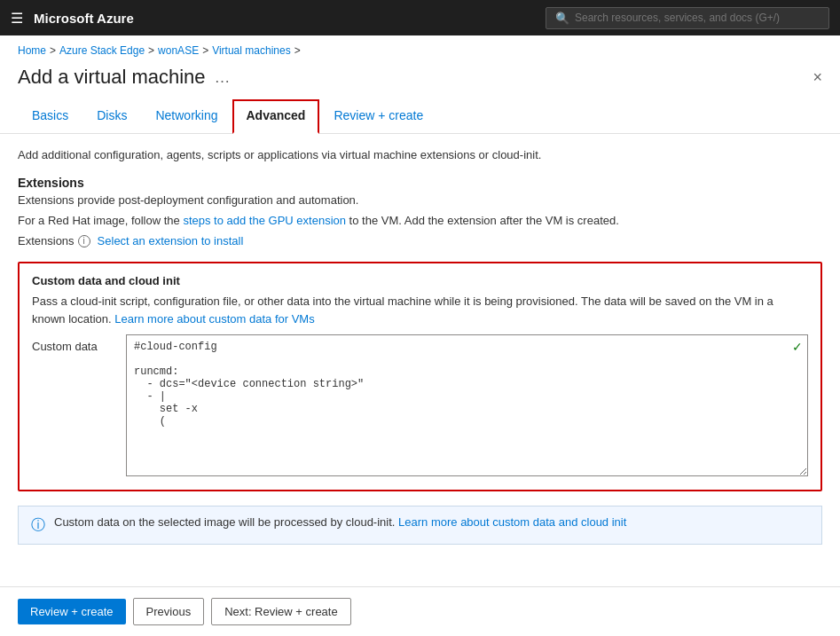 This screenshot has width=840, height=636. Describe the element at coordinates (562, 18) in the screenshot. I see `search-icon: 🔍` at that location.